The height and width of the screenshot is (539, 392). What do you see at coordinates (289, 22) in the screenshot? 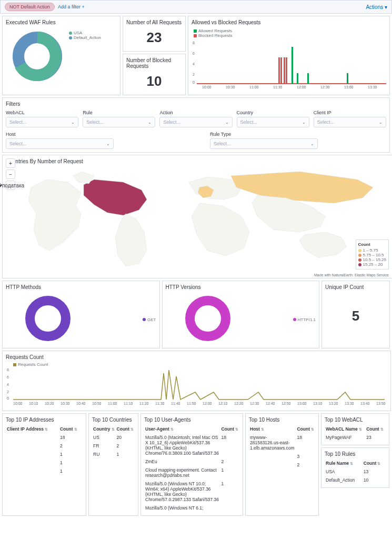
I see `panel-title: Allowed vs Blocked Requests` at bounding box center [289, 22].